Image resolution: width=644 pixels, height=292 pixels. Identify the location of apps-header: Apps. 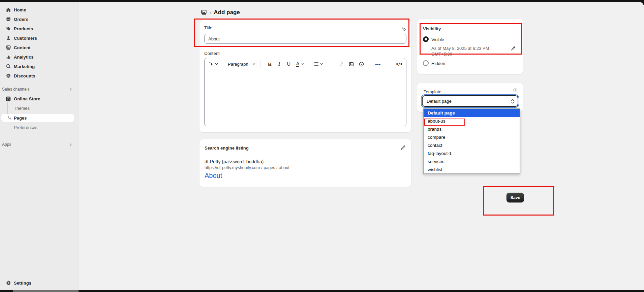
(7, 144).